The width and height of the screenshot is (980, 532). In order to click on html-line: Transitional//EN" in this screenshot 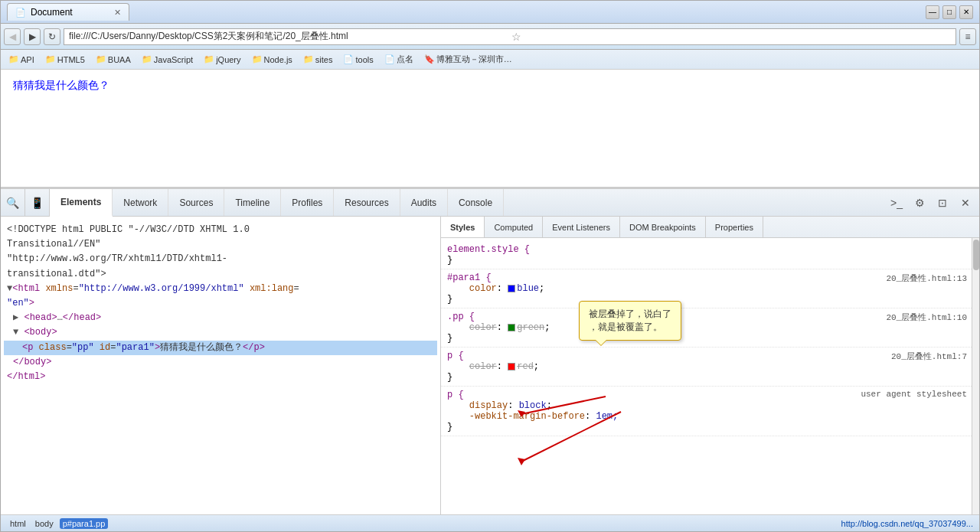, I will do `click(220, 245)`.